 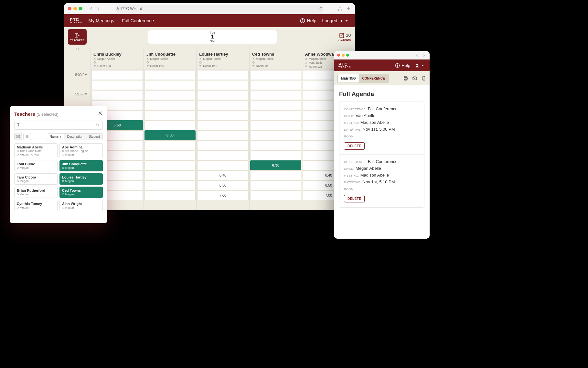 What do you see at coordinates (420, 65) in the screenshot?
I see `user-menu` at bounding box center [420, 65].